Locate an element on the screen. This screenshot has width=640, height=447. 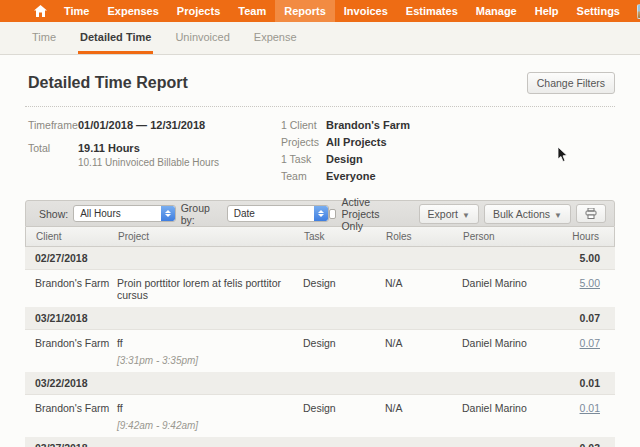
group-total-hours: 5.00 is located at coordinates (590, 258).